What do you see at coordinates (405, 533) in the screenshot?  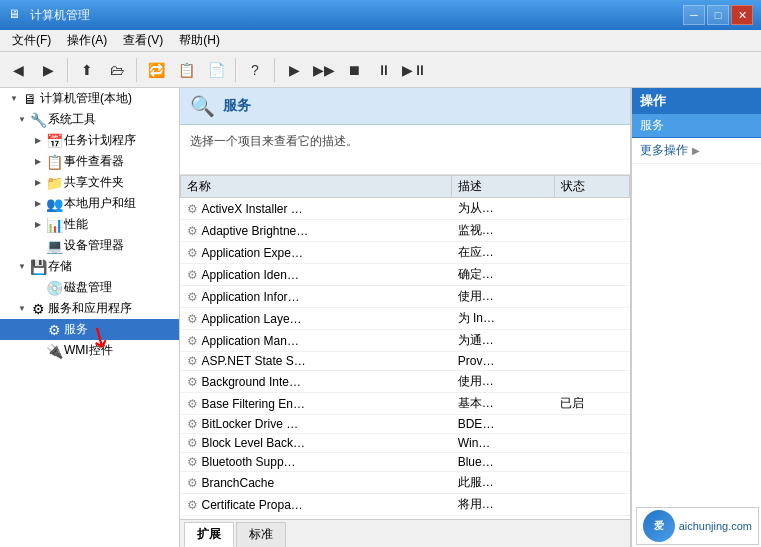 I see `content-tabs: 扩展 标准` at bounding box center [405, 533].